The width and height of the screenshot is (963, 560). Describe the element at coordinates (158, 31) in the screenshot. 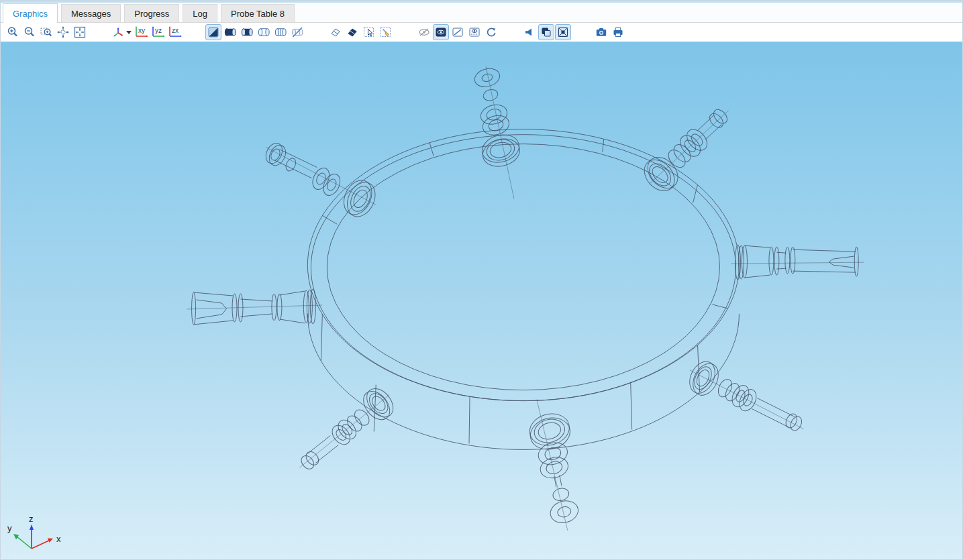

I see `yz-view-label: yz` at that location.